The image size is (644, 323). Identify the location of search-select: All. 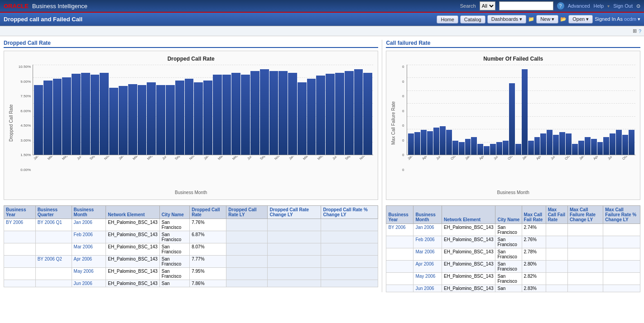
(487, 6).